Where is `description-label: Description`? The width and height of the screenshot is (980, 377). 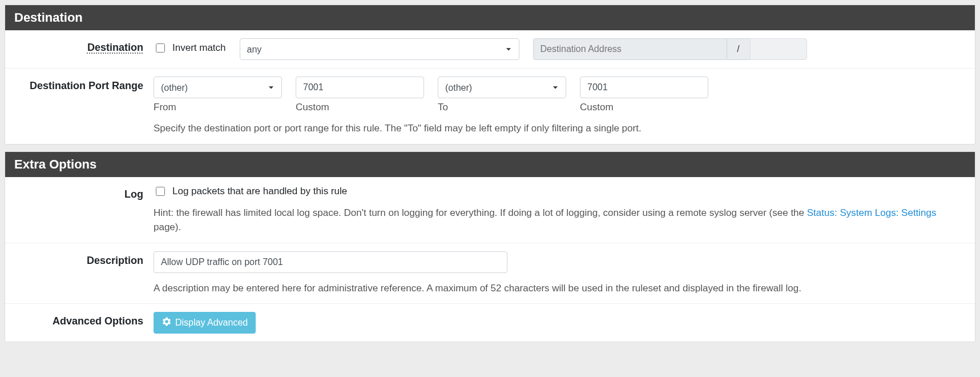
description-label: Description is located at coordinates (79, 259).